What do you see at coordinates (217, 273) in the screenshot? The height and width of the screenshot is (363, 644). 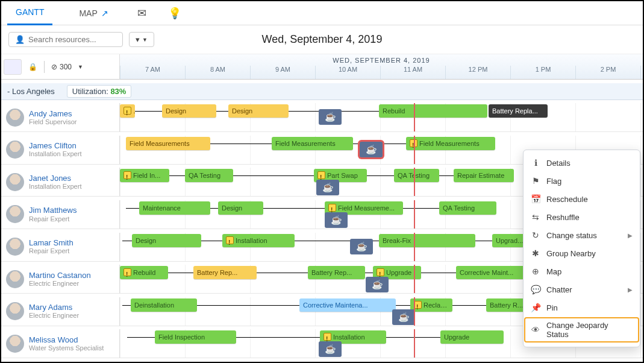 I see `appointment-label: Battery Rep...` at bounding box center [217, 273].